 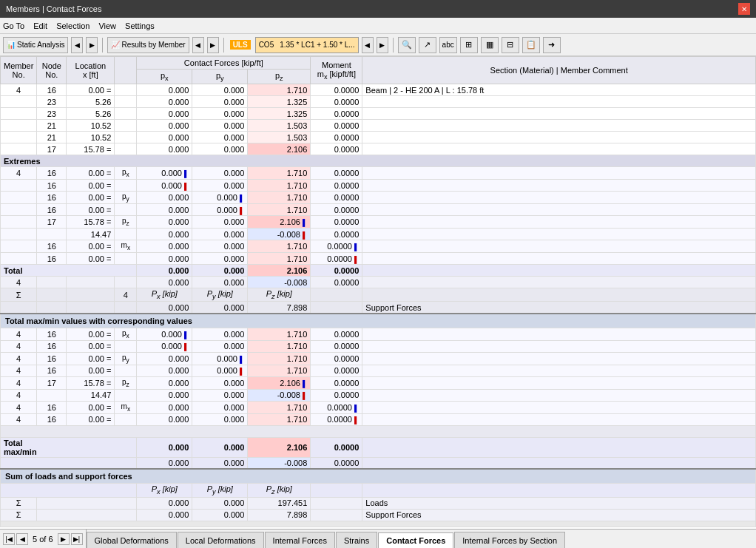 I want to click on tab-prev-btn: ◀, so click(x=22, y=539).